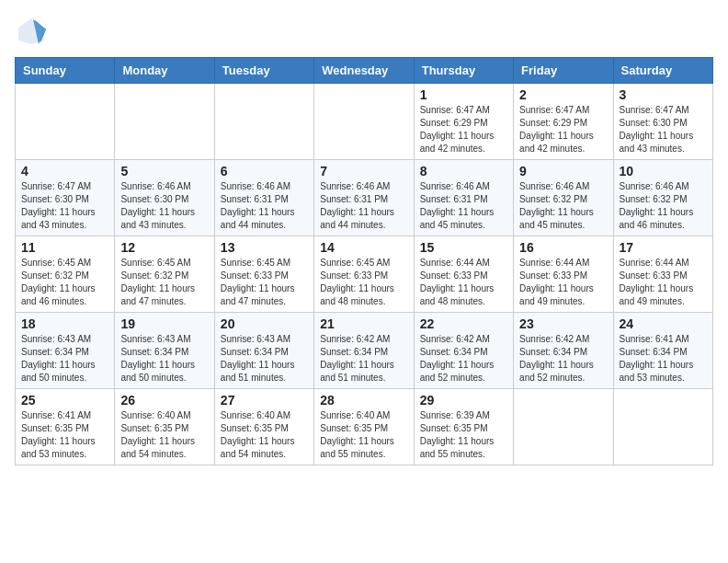 The height and width of the screenshot is (563, 728). I want to click on day-number: 23, so click(563, 324).